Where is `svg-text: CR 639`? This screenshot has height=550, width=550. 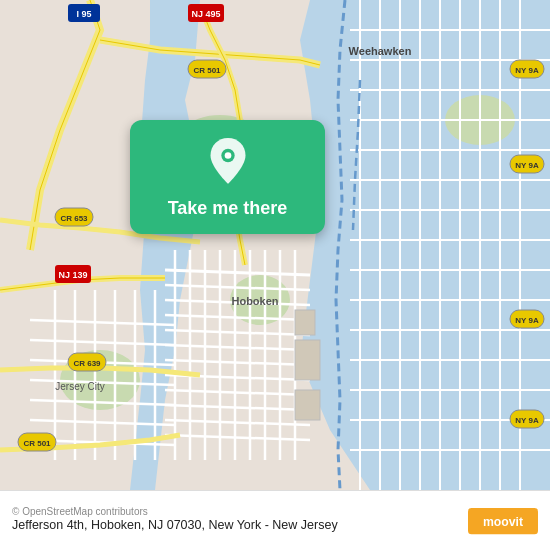 svg-text: CR 639 is located at coordinates (87, 364).